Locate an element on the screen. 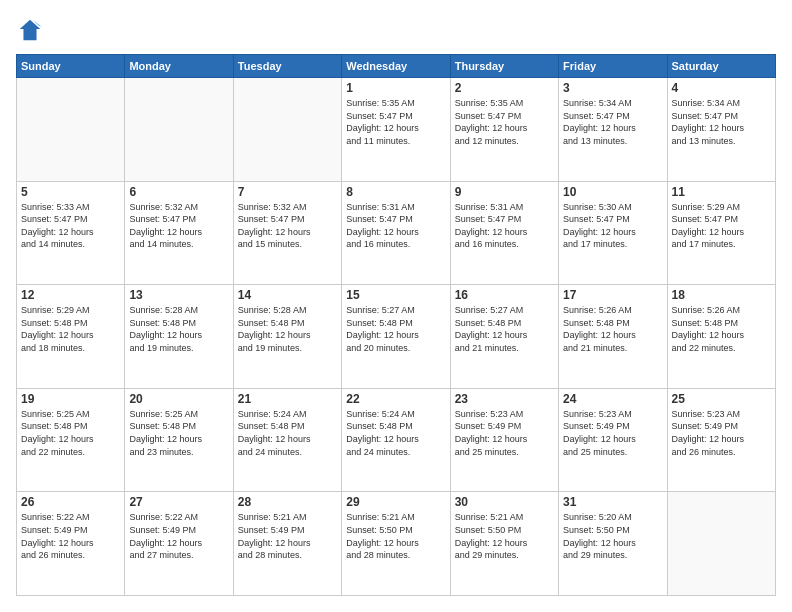  day-number: 13 is located at coordinates (178, 295).